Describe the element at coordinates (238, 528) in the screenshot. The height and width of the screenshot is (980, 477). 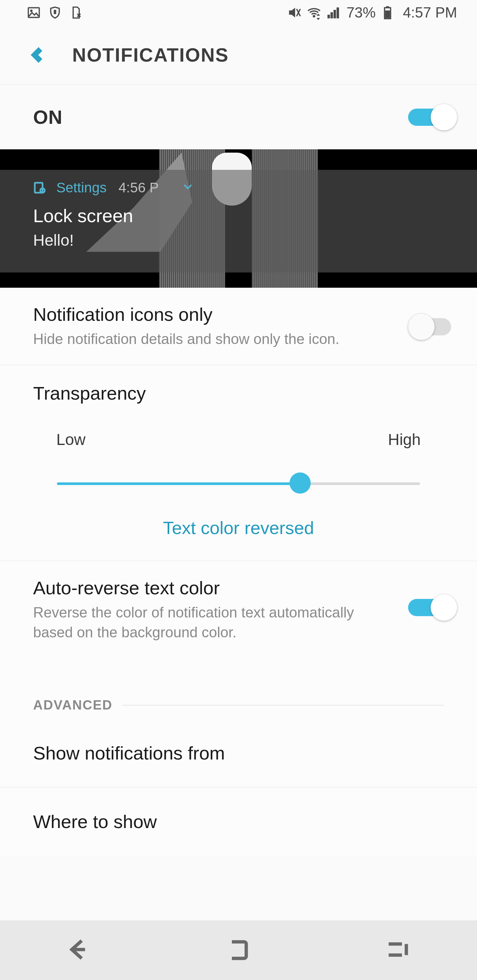
I see `text-color-reversed-link: Text color reversed` at that location.